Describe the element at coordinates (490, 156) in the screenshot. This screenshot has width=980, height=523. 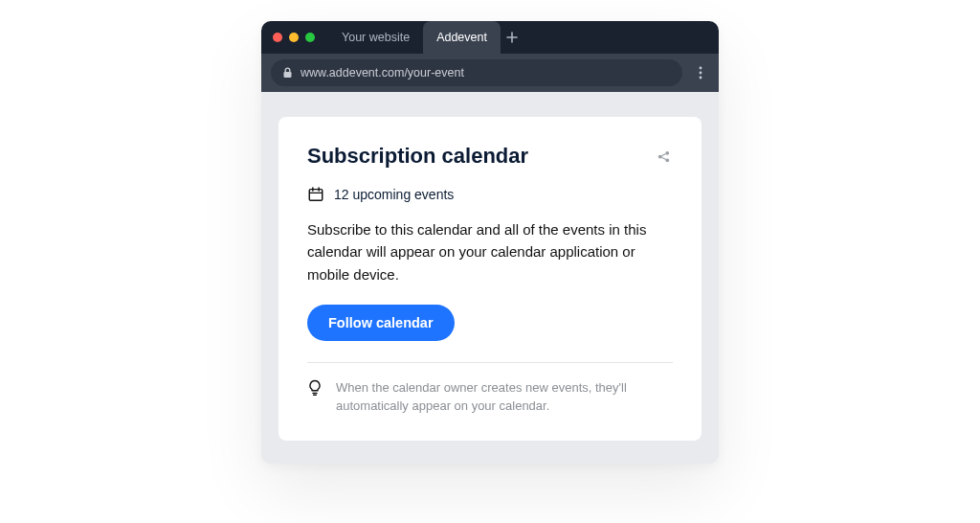
I see `card-header: Subscription calendar` at that location.